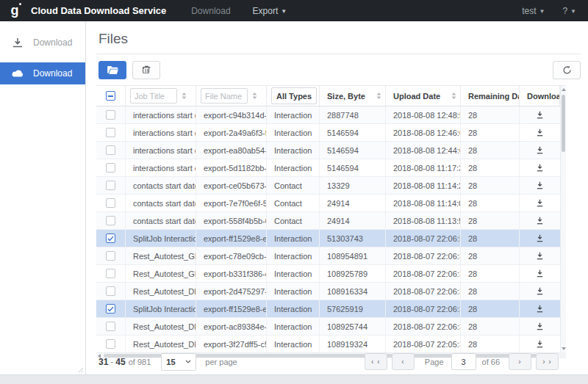  I want to click on sidebar-resize-handle-icon, so click(81, 370).